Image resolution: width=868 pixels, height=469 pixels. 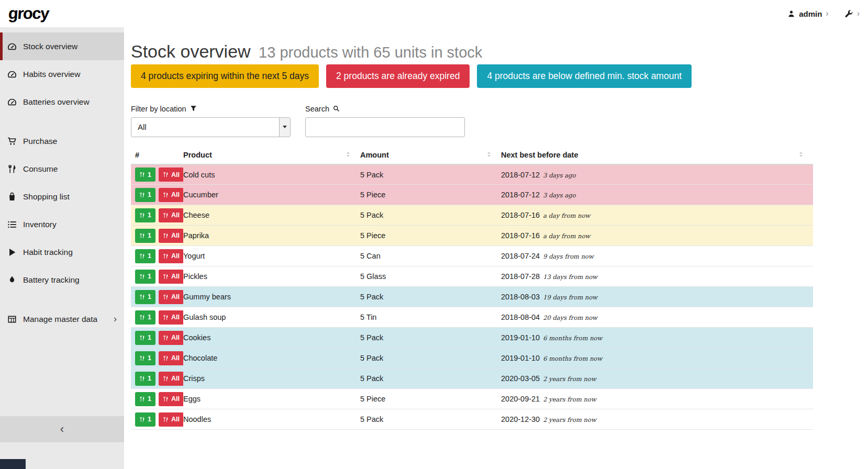 What do you see at coordinates (198, 155) in the screenshot?
I see `column-label: Product` at bounding box center [198, 155].